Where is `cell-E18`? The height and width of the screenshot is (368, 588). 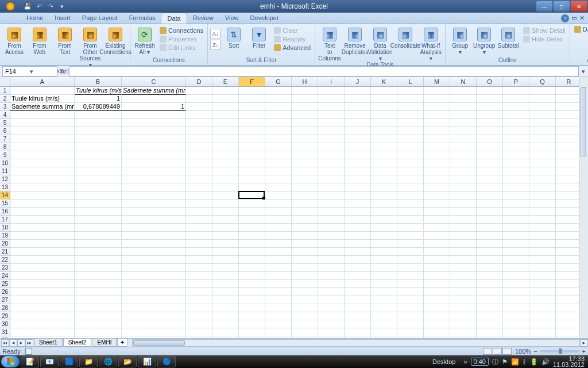
cell-E18 is located at coordinates (226, 228).